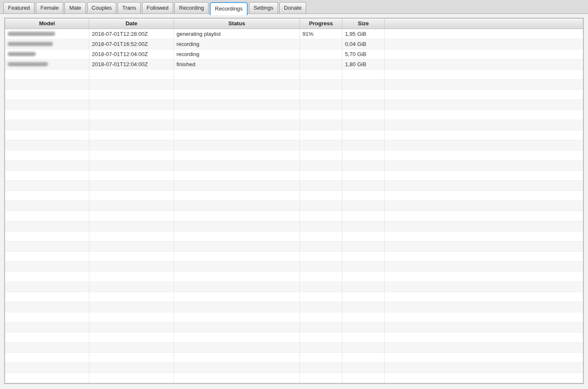 The width and height of the screenshot is (588, 389). I want to click on column-header-status: Status, so click(237, 24).